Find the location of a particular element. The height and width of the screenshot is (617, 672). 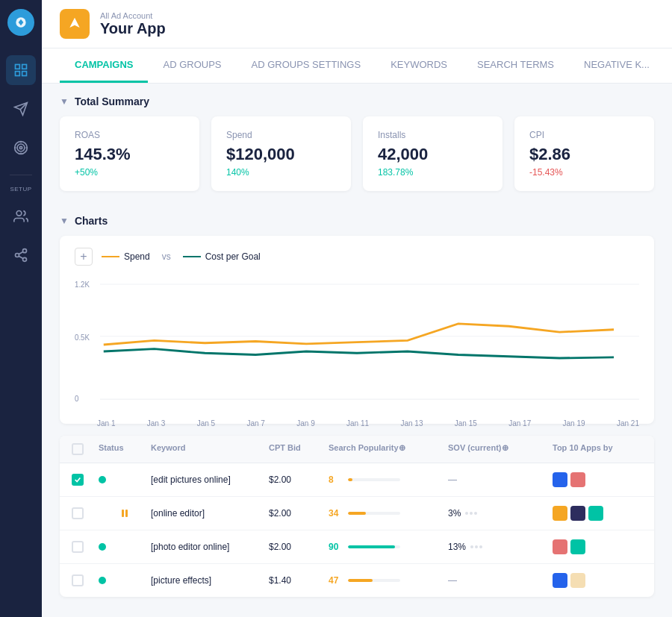

row4-sov: — is located at coordinates (500, 580).